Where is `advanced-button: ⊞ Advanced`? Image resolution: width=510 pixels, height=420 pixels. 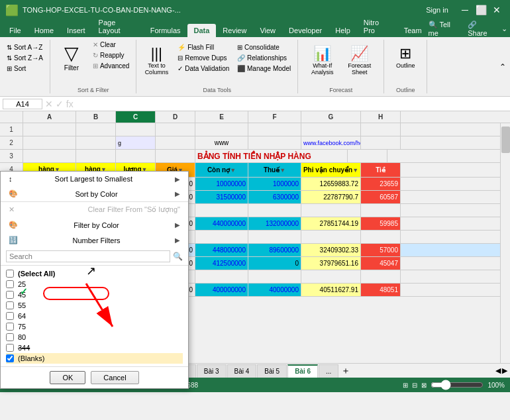 advanced-button: ⊞ Advanced is located at coordinates (111, 66).